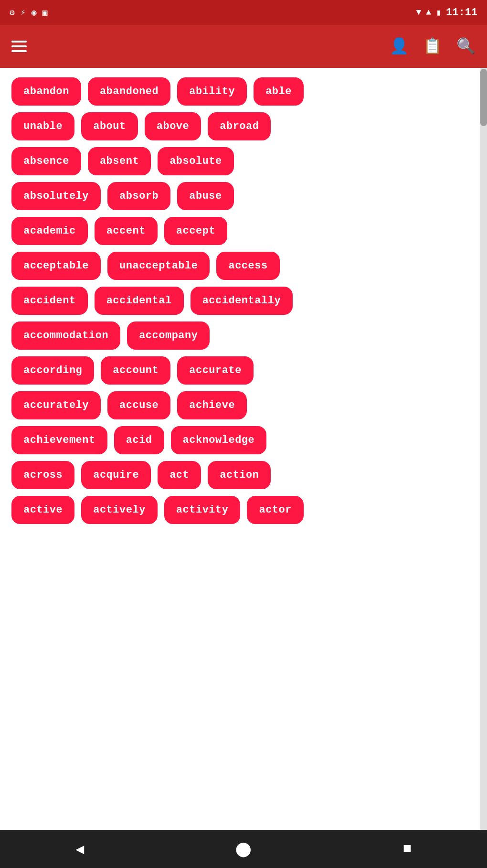 This screenshot has height=868, width=487. Describe the element at coordinates (168, 335) in the screenshot. I see `word-chip: accompany` at that location.